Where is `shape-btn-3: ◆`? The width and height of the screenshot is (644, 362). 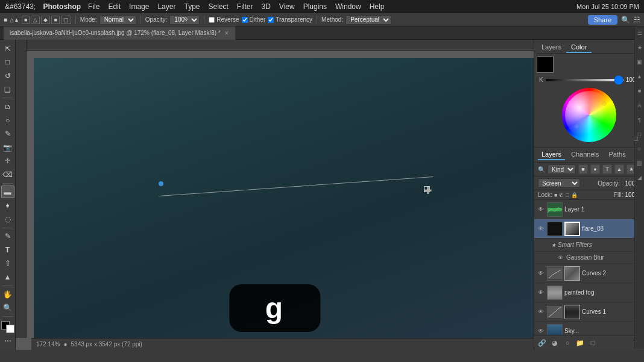
shape-btn-3: ◆ is located at coordinates (46, 20).